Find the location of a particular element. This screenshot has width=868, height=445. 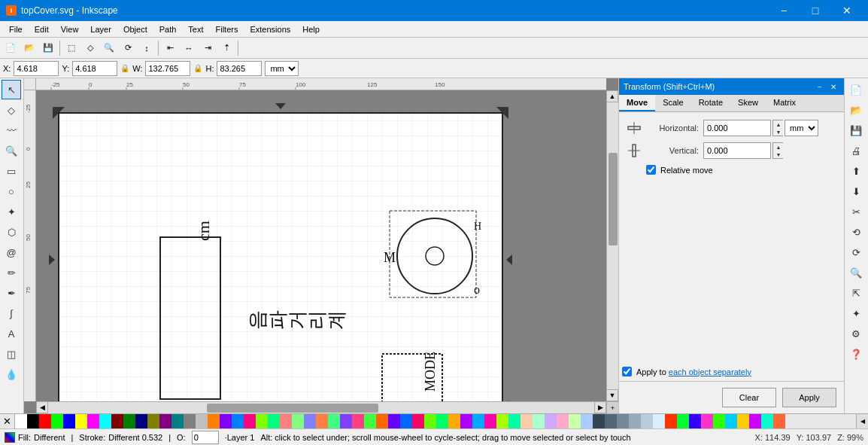

save-button: 💾 is located at coordinates (48, 48).